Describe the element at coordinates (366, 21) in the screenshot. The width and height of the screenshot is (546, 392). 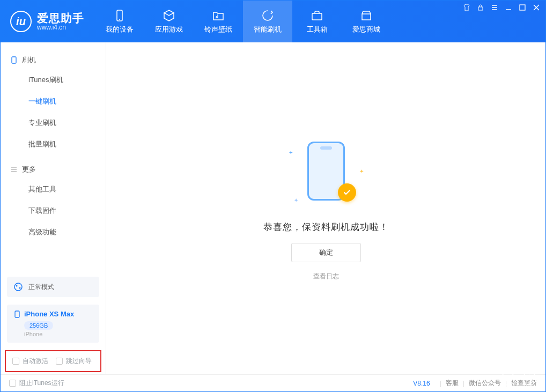
I see `tab-store: 爱思商城` at that location.